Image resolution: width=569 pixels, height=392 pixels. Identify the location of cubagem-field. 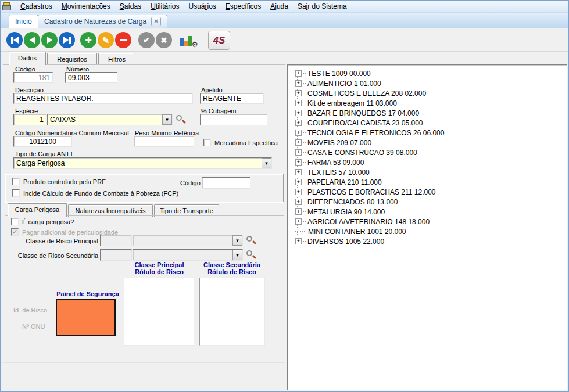
(234, 120).